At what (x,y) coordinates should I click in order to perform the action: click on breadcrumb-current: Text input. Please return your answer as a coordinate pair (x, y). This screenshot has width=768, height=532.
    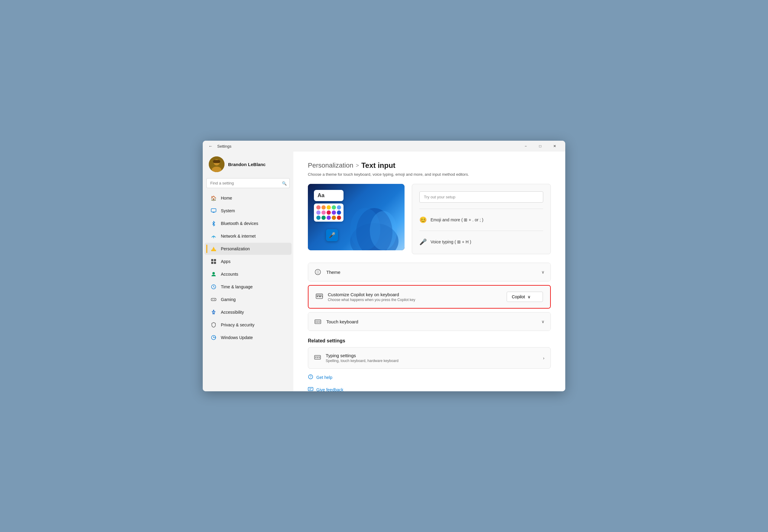
    Looking at the image, I should click on (378, 165).